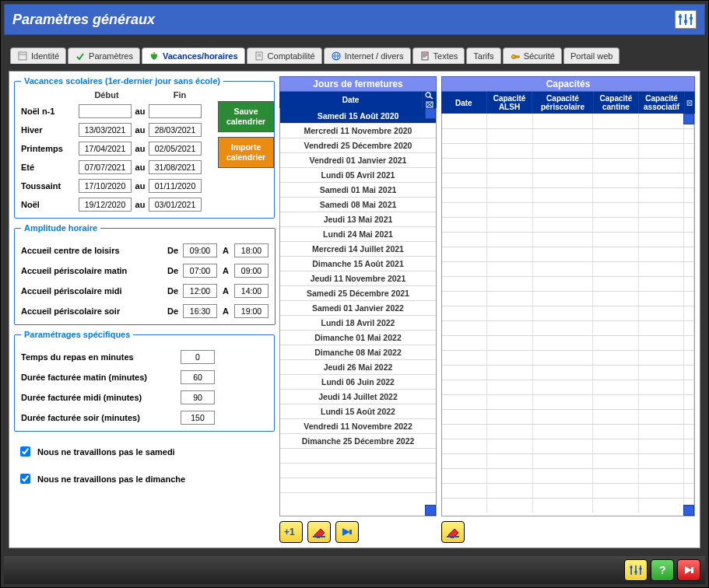  What do you see at coordinates (532, 56) in the screenshot?
I see `tab-s-curit-: Sécurité` at bounding box center [532, 56].